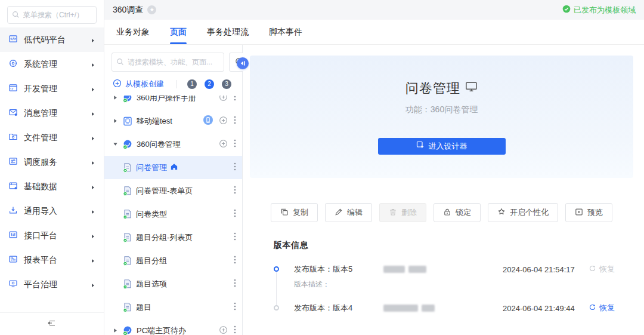 Image resolution: width=644 pixels, height=335 pixels. What do you see at coordinates (295, 213) in the screenshot?
I see `copy-button: 复制` at bounding box center [295, 213].